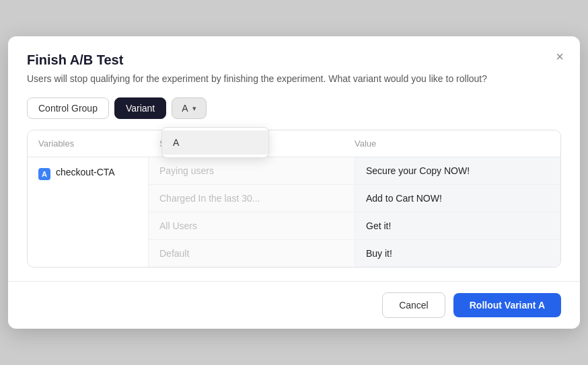 Image resolution: width=588 pixels, height=365 pixels. What do you see at coordinates (88, 212) in the screenshot?
I see `variable-cell: A checkout-CTA` at bounding box center [88, 212].